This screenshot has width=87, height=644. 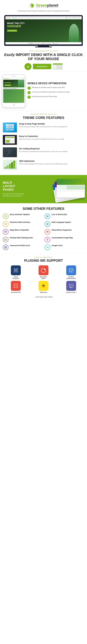 What do you see at coordinates (10, 128) in the screenshot?
I see `feature-img-1-content: ⊞ Image Widget ☰ Text Block ▶ Button` at bounding box center [10, 128].